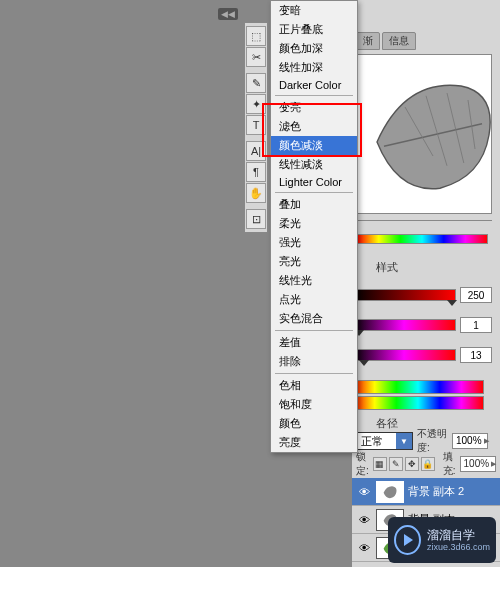 The height and width of the screenshot is (593, 500). I want to click on menu-item: Darker Color, so click(314, 85).